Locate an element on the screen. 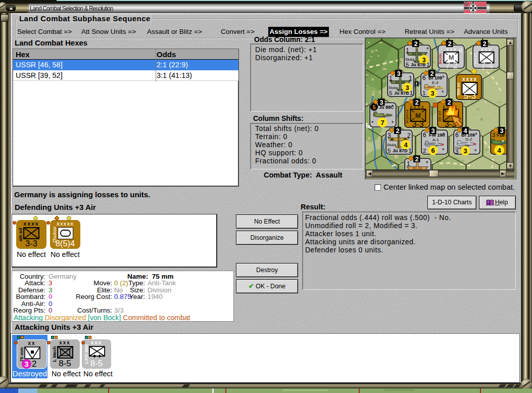 The image size is (532, 393). svg-text: 4th Inf is located at coordinates (440, 116).